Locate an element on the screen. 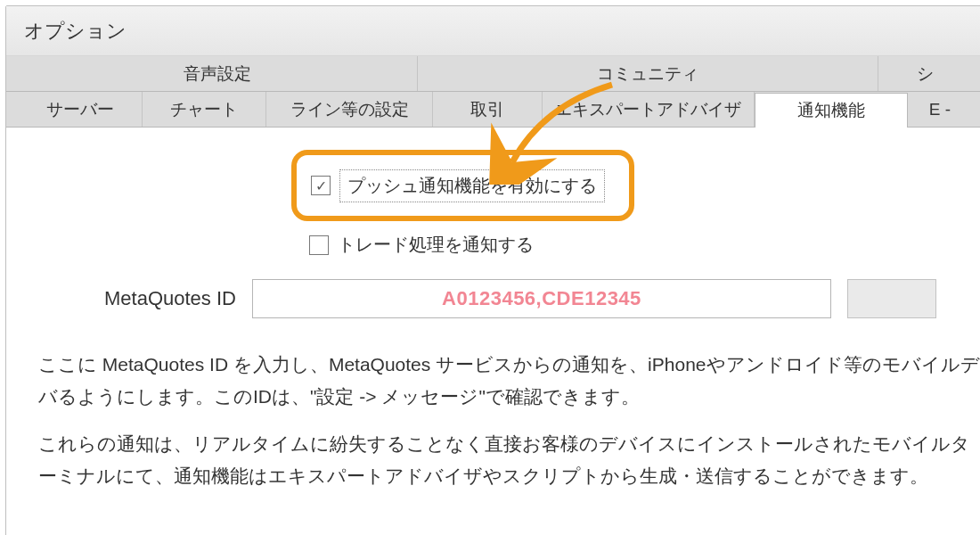 The width and height of the screenshot is (980, 535). tab-label: チャート is located at coordinates (204, 110).